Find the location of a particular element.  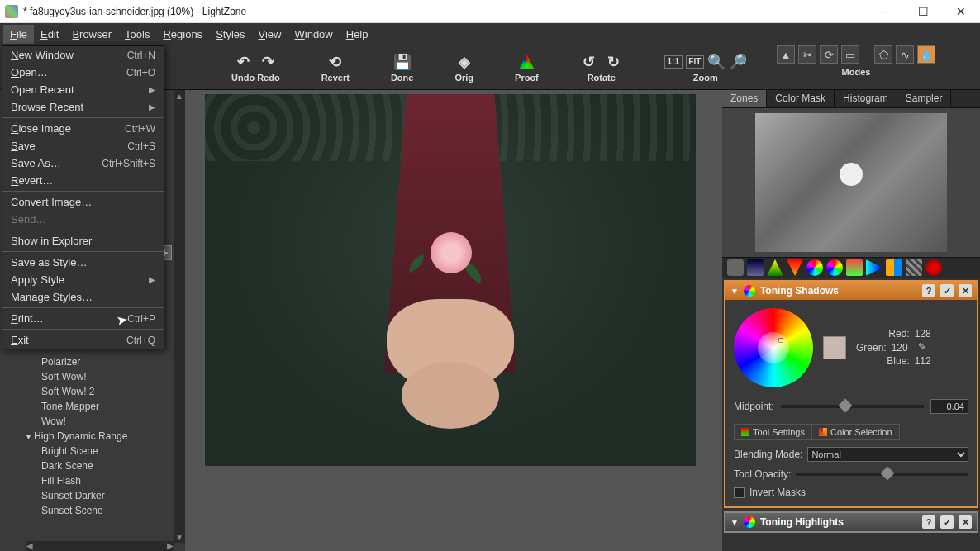

file-menu-item: Browse Recent▶ is located at coordinates (83, 107).